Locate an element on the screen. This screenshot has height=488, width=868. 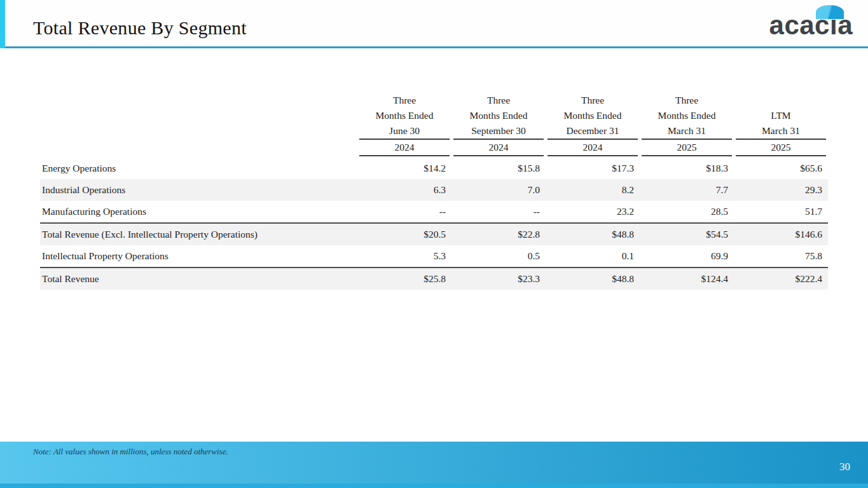
table-row-manufacturing-operations: Manufacturing Operations -- -- 23.2 28.5… is located at coordinates (434, 212).